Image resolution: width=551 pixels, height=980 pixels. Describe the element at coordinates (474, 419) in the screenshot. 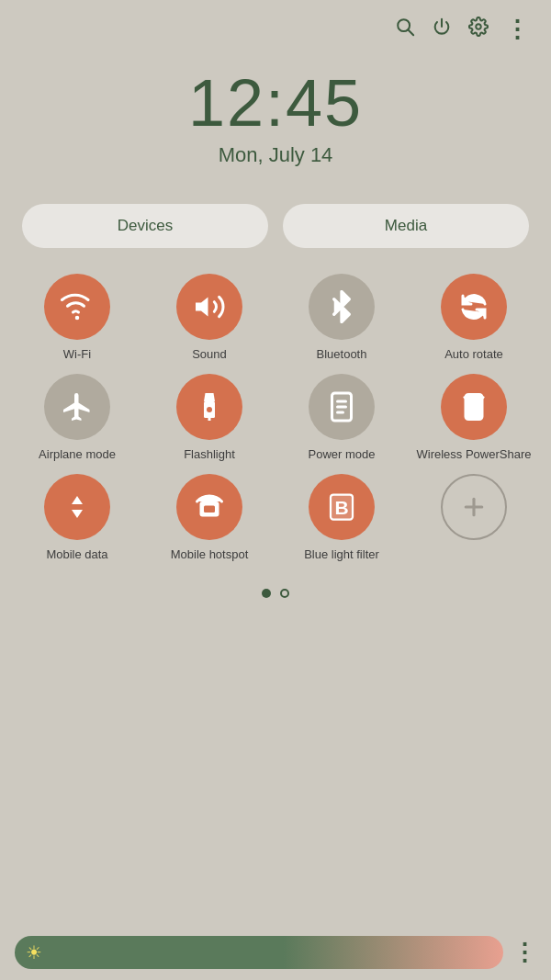

I see `tile-wireless-powershare: Wireless PowerShare` at that location.